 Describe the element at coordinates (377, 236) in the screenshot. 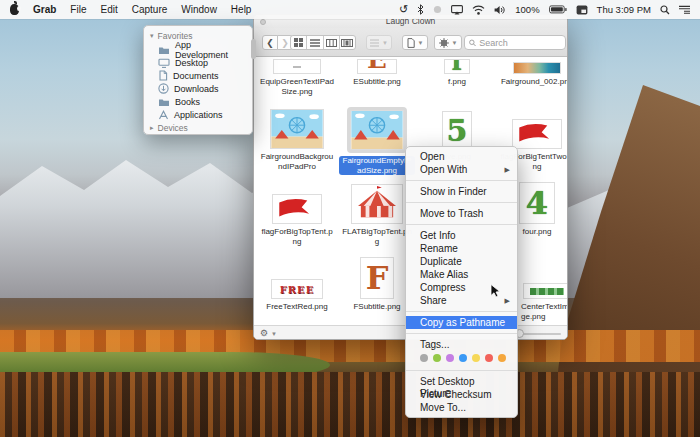

I see `file-name: FLATBigTopTent.png` at that location.